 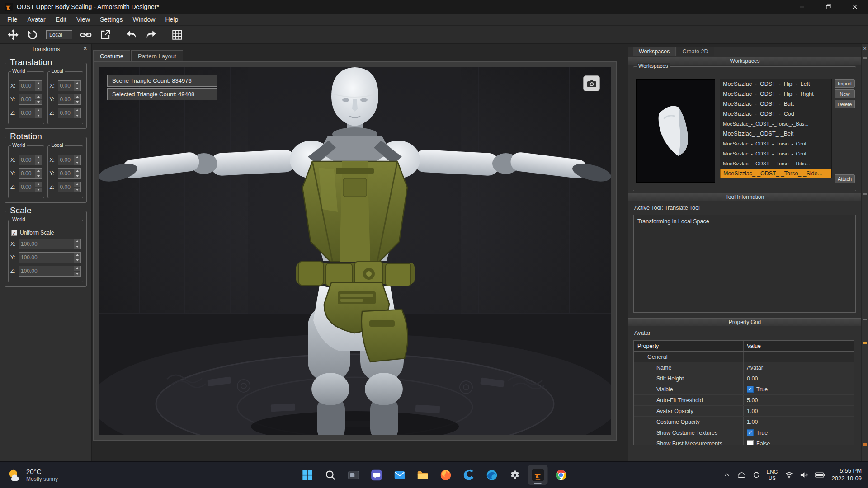 What do you see at coordinates (112, 56) in the screenshot?
I see `tab-costume: Costume` at bounding box center [112, 56].